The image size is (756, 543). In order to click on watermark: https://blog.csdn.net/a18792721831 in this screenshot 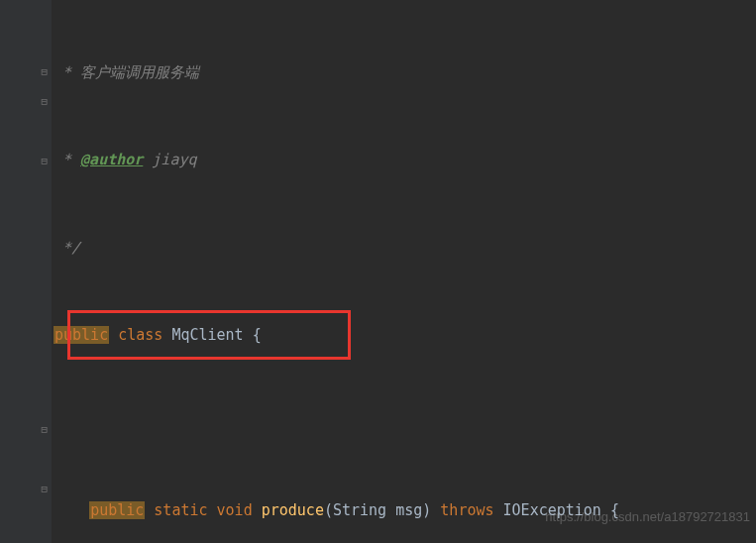, I will do `click(648, 517)`.